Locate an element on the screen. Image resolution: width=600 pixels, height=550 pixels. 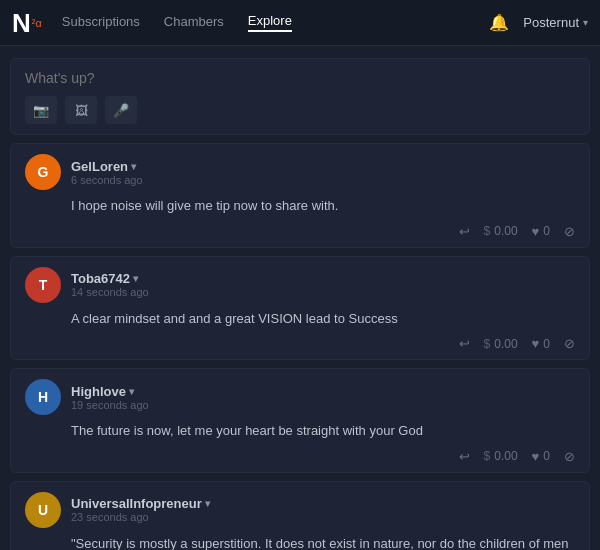
post-actions: 📷 🖼 🎤 is located at coordinates (300, 110).